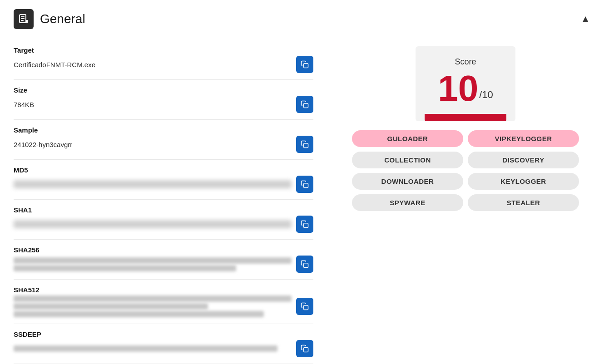  What do you see at coordinates (163, 100) in the screenshot?
I see `field-size: Size 784KB` at bounding box center [163, 100].